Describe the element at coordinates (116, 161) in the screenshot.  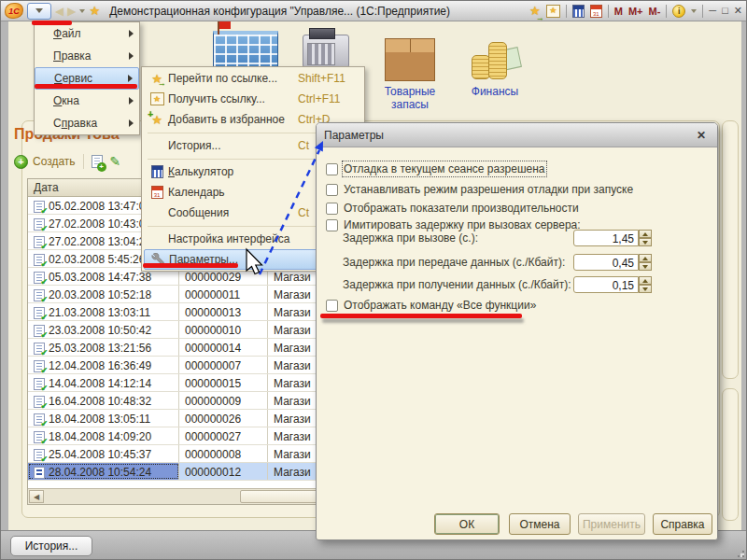
I see `edit-pencil-icon: ✎` at that location.